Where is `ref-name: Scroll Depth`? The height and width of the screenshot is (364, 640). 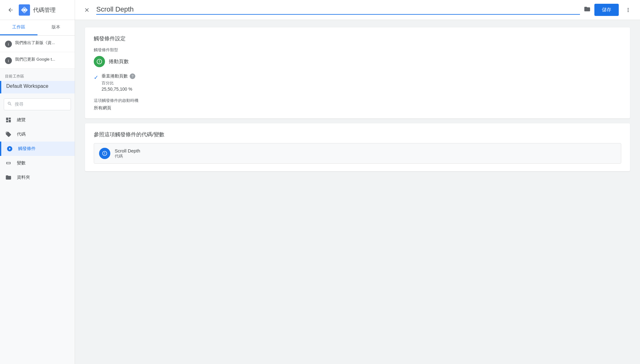 ref-name: Scroll Depth is located at coordinates (128, 151).